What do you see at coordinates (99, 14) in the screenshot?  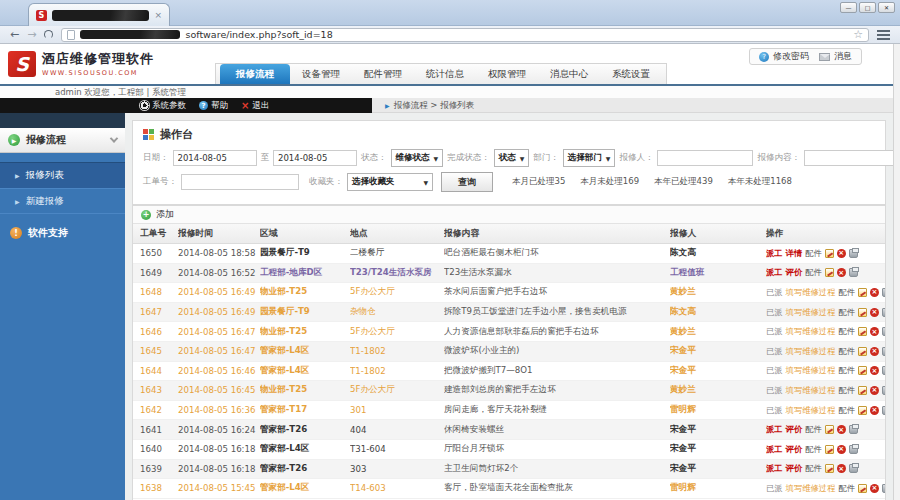 I see `browser-tab: S ×` at bounding box center [99, 14].